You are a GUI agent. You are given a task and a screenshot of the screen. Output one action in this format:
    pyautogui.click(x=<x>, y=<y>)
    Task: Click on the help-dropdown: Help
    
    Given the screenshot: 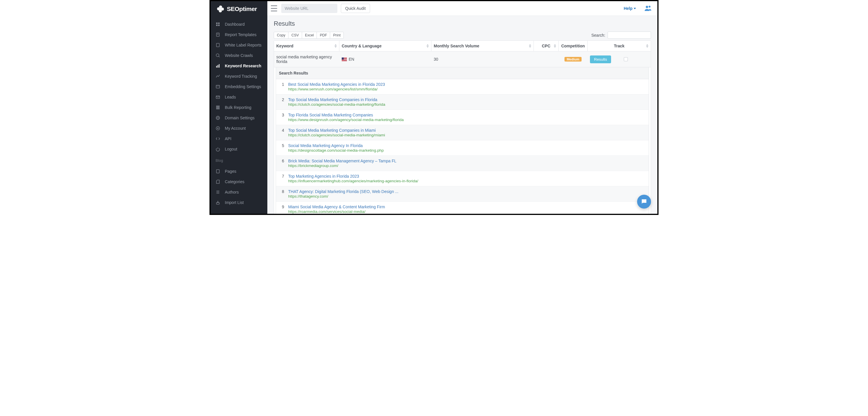 What is the action you would take?
    pyautogui.click(x=630, y=8)
    